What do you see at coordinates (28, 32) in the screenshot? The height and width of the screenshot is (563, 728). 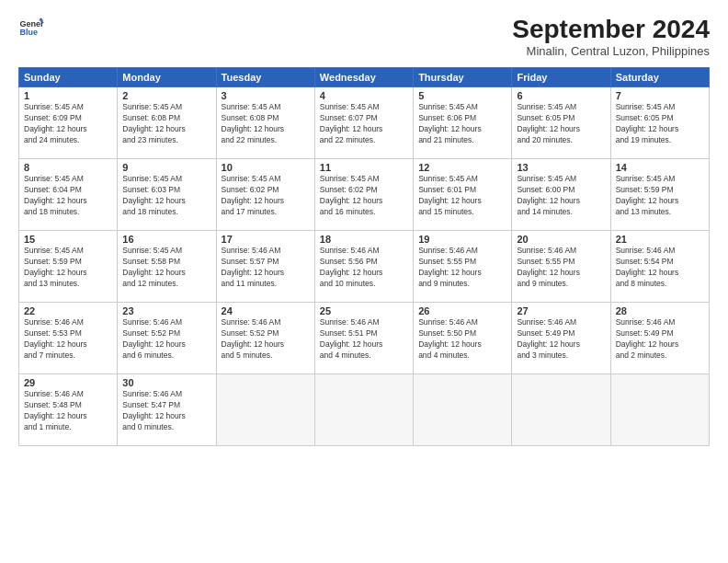 I see `svg-text: Blue` at bounding box center [28, 32].